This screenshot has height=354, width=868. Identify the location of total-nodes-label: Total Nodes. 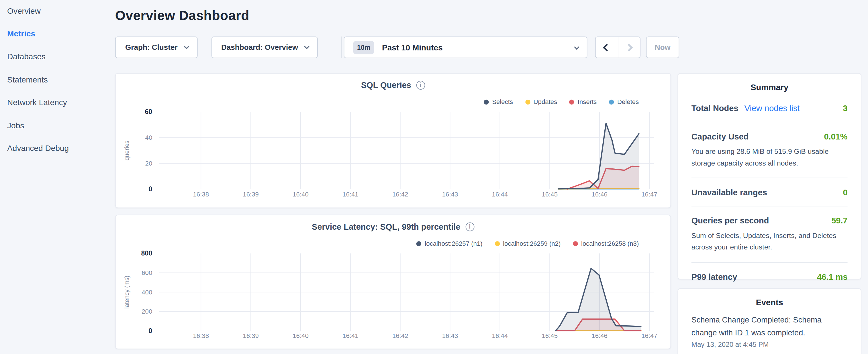
(715, 108).